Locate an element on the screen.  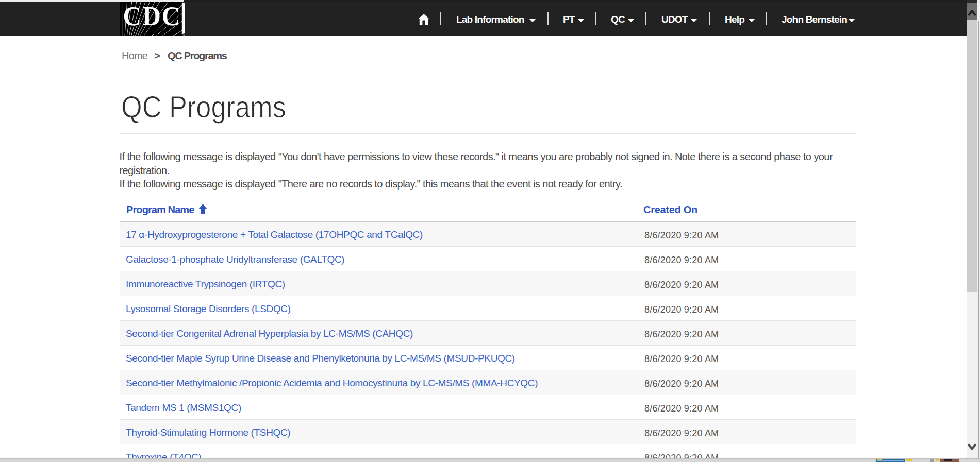
svg-text: CDC is located at coordinates (153, 16).